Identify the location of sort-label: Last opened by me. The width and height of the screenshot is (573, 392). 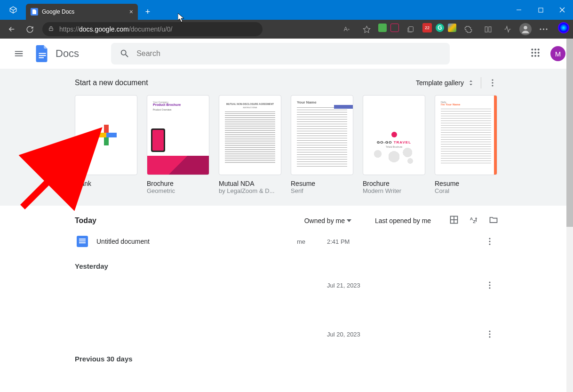
(406, 221).